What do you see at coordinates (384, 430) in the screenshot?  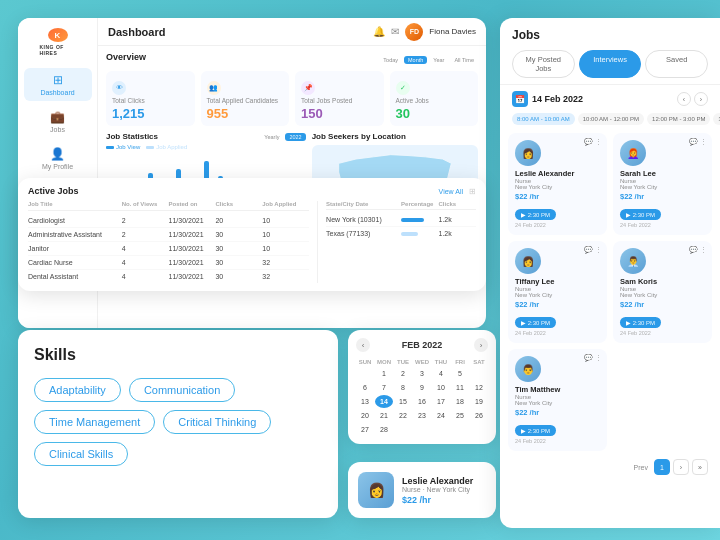 I see `cal-day-28: 28` at bounding box center [384, 430].